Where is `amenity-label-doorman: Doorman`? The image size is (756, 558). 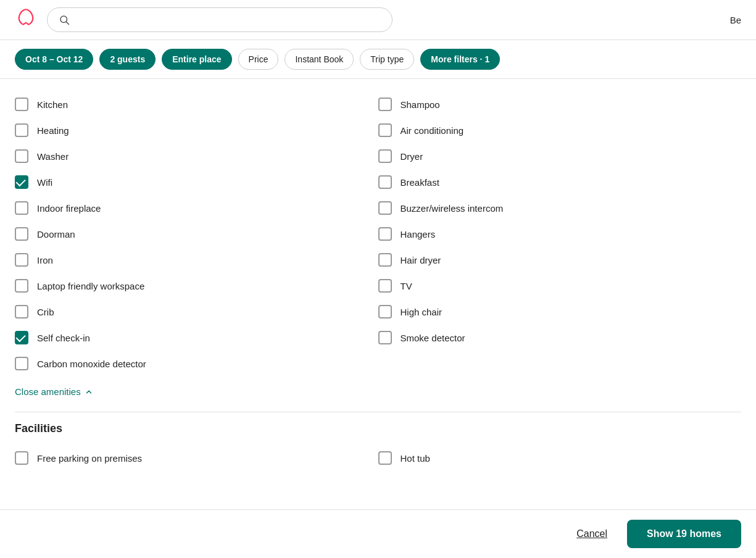
amenity-label-doorman: Doorman is located at coordinates (56, 235).